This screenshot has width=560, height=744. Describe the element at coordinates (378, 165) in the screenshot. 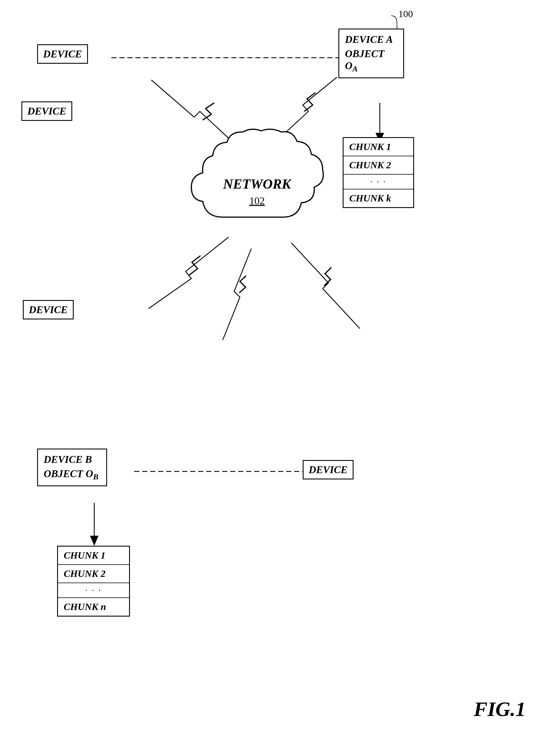

I see `chunk-a-row-2: CHUNK 2` at that location.